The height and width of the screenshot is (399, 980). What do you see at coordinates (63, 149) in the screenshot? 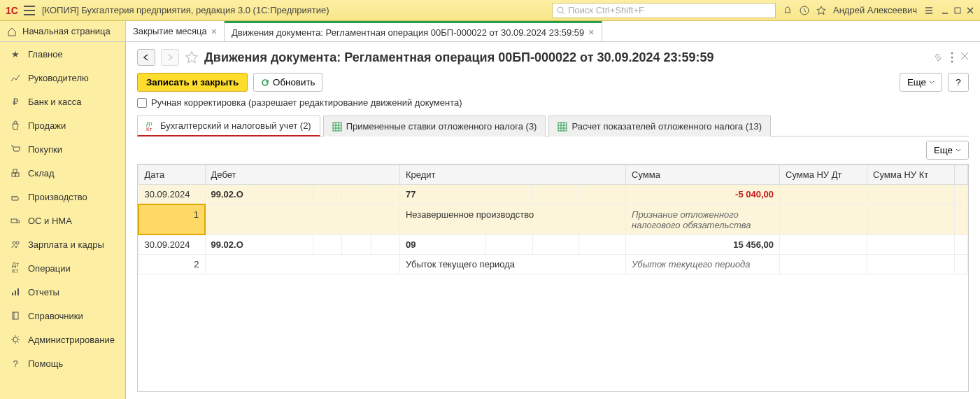
I see `sidebar-item-purchases: Покупки` at bounding box center [63, 149].